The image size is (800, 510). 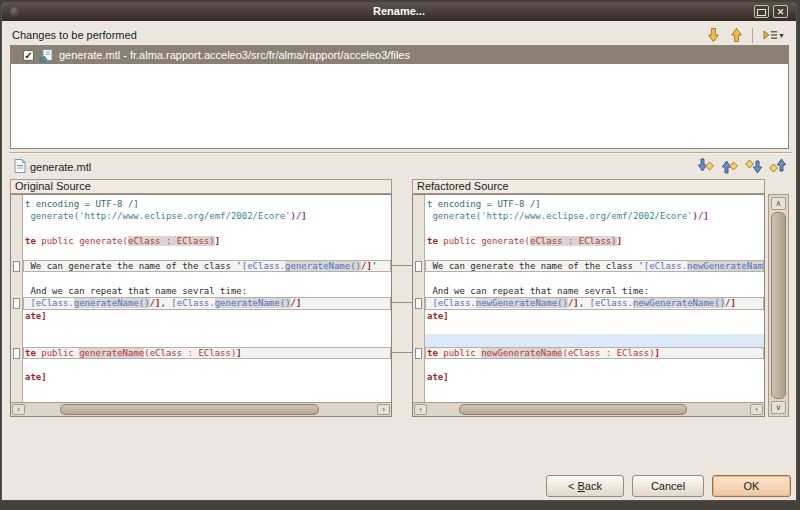 I want to click on toolbar-separator, so click(x=752, y=36).